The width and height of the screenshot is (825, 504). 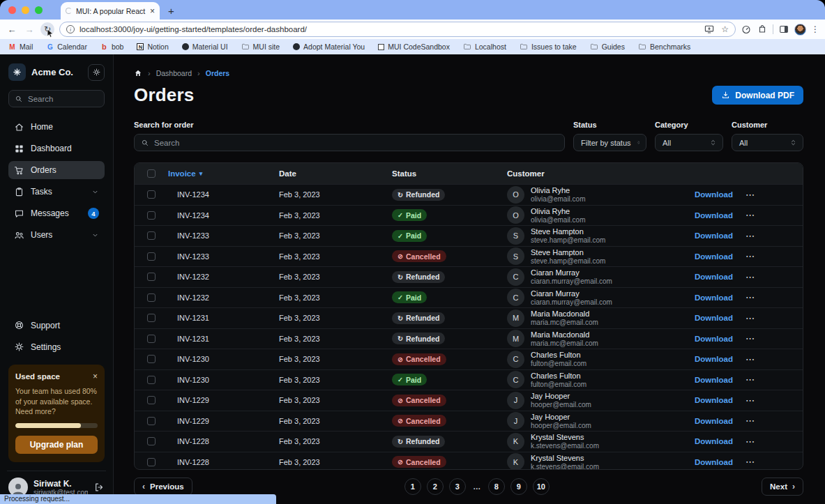 I want to click on sidebar-item-dashboard: Dashboard, so click(x=56, y=148).